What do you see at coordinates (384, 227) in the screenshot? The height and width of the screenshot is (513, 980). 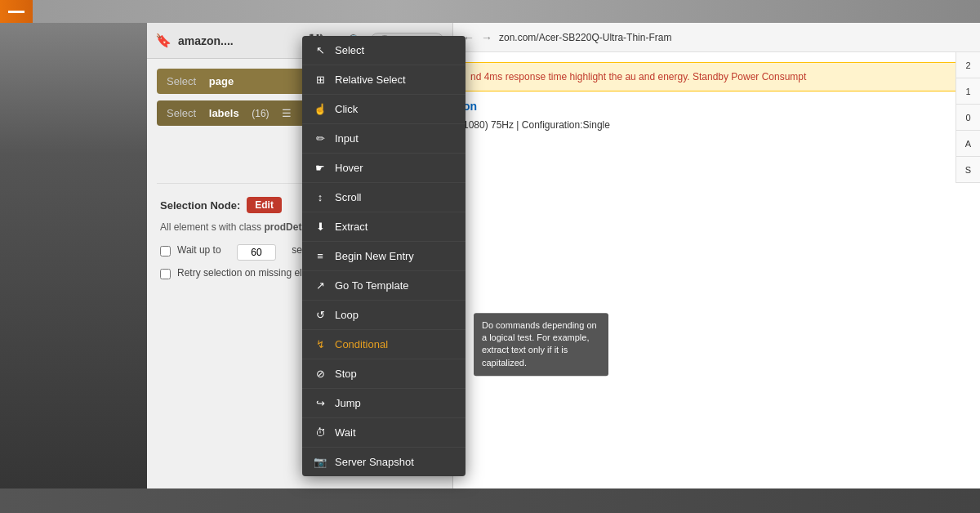 I see `dropdown-item-extract: ⬇Extract` at bounding box center [384, 227].